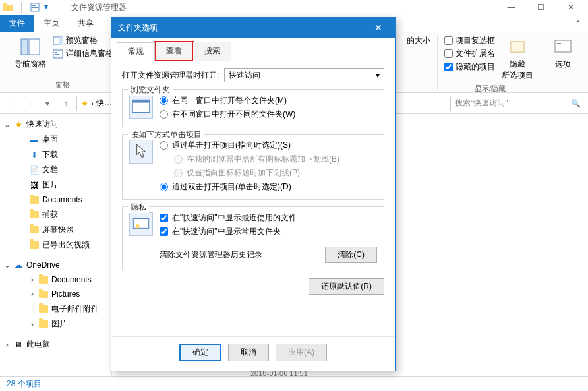  What do you see at coordinates (268, 218) in the screenshot?
I see `show-recent-files-check: 在"快速访问"中显示最近使用的文件` at bounding box center [268, 218].